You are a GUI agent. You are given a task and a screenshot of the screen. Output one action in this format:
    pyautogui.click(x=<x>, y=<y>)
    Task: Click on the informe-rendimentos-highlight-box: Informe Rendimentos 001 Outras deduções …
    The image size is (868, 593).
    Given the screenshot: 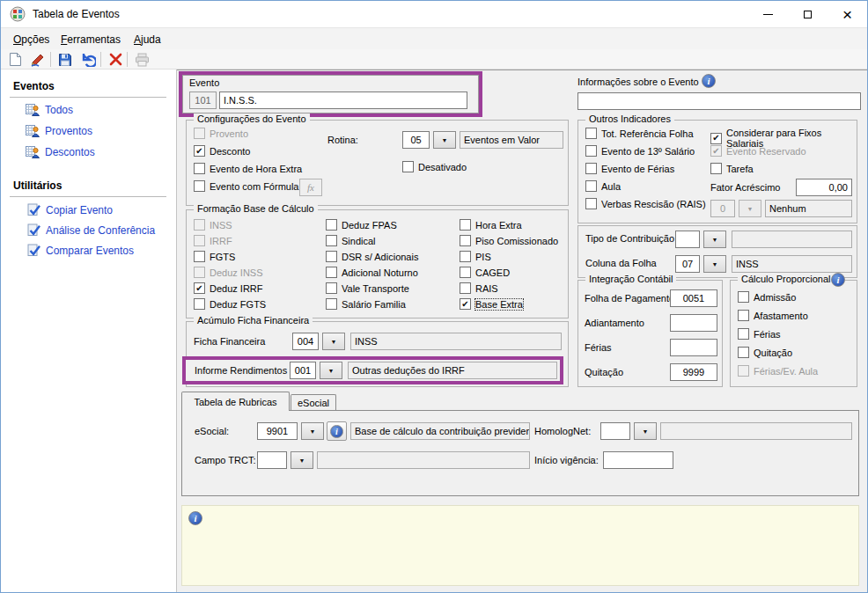 What is the action you would take?
    pyautogui.click(x=373, y=370)
    